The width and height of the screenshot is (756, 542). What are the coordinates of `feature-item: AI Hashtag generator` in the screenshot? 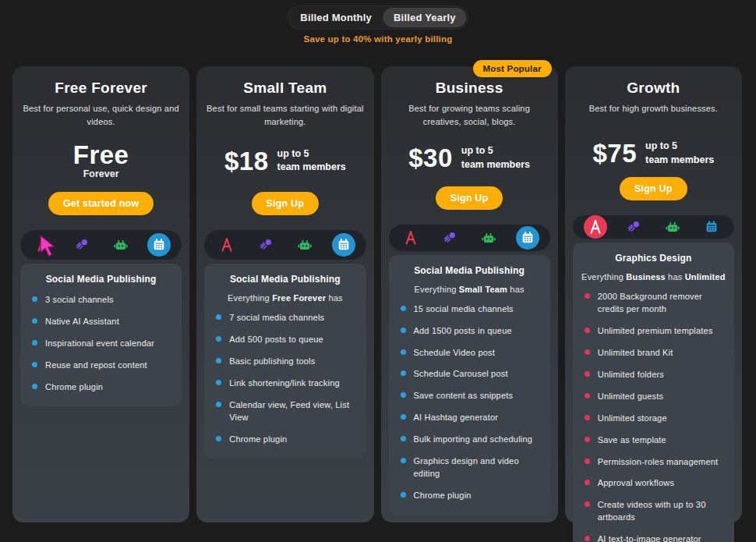 It's located at (469, 418).